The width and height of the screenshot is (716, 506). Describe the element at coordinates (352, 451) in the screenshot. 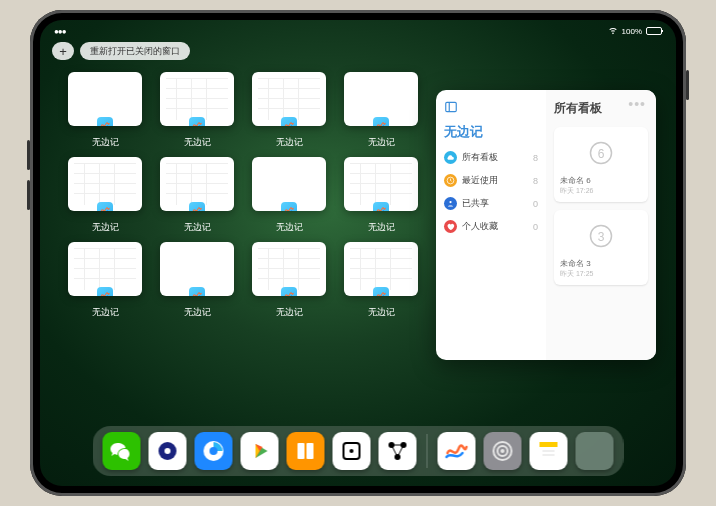

I see `dice-app-icon` at that location.